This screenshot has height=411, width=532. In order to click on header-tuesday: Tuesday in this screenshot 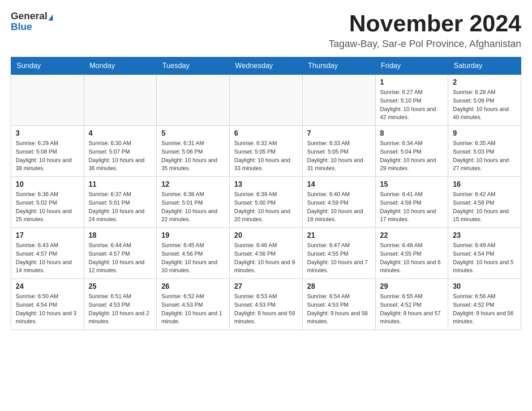, I will do `click(193, 66)`.